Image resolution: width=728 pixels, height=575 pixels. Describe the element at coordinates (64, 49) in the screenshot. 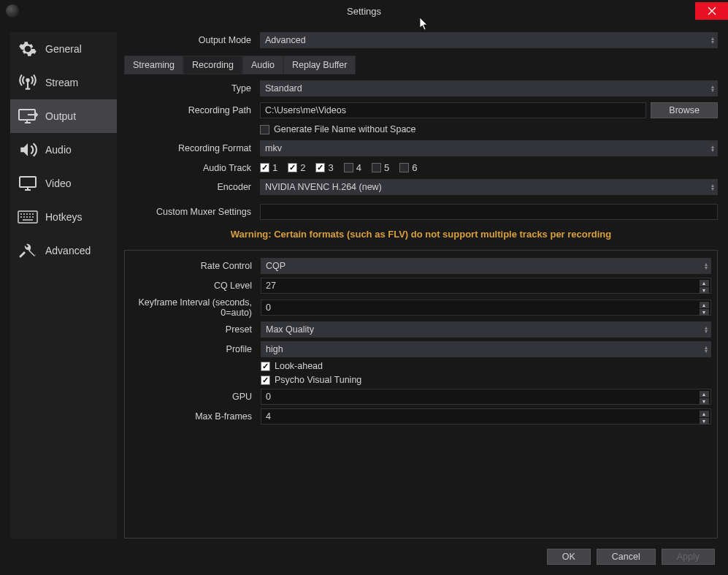

I see `sidebar-item-label: General` at that location.